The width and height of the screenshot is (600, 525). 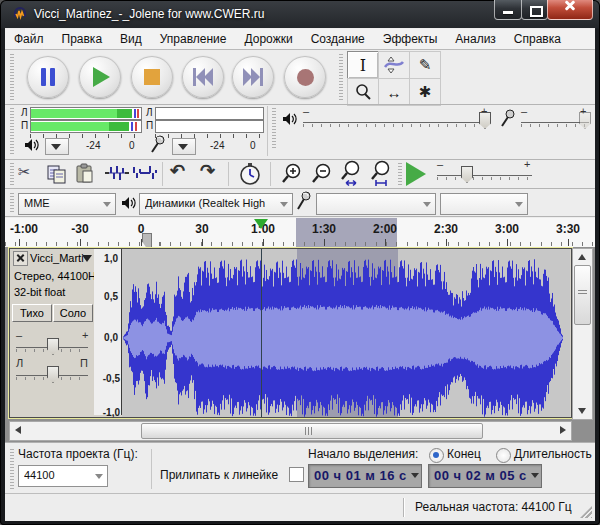 I want to click on tools-toolbar-grip, so click(x=341, y=77).